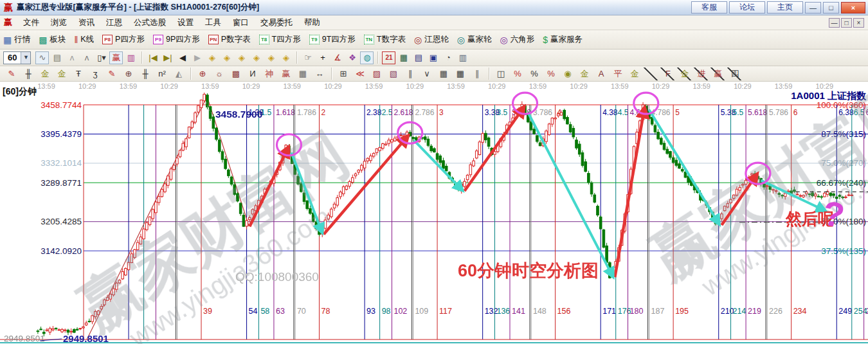 The width and height of the screenshot is (868, 344). What do you see at coordinates (448, 58) in the screenshot?
I see `history-save-icon: ◔` at bounding box center [448, 58].